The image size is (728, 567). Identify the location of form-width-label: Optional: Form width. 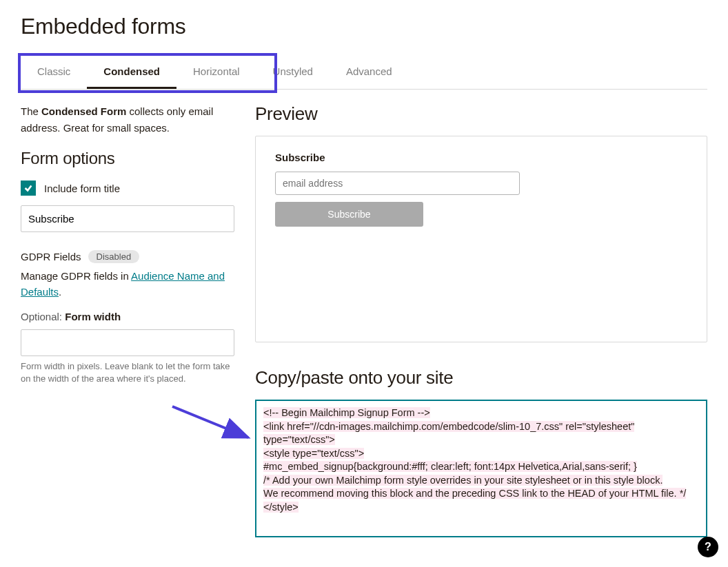
(128, 317).